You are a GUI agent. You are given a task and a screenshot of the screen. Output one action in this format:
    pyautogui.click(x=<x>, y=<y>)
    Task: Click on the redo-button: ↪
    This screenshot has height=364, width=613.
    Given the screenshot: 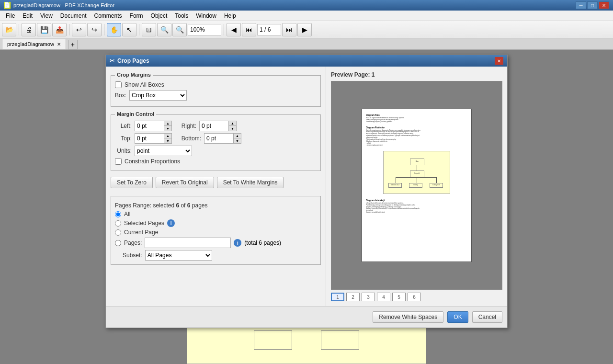 What is the action you would take?
    pyautogui.click(x=94, y=30)
    